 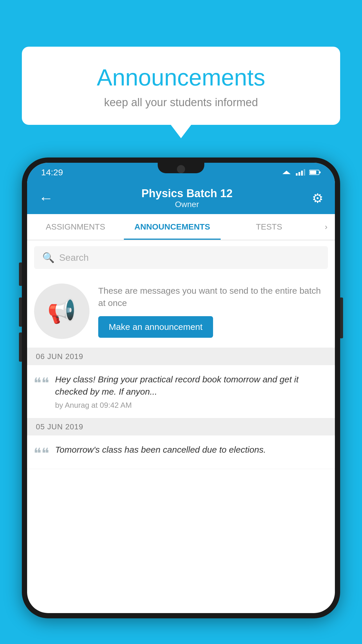 What do you see at coordinates (212, 297) in the screenshot?
I see `promo-description: These are messages you want to send to t…` at bounding box center [212, 297].